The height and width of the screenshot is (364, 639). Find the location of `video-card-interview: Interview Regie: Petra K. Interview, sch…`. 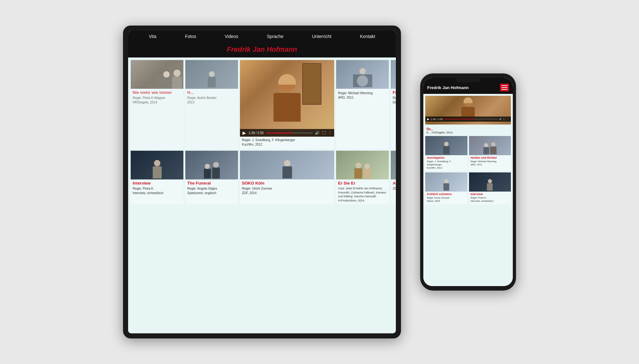

video-card-interview: Interview Regie: Petra K. Interview, sch… is located at coordinates (157, 178).